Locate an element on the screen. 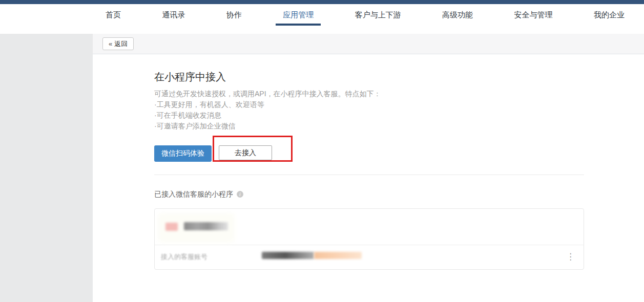  nav-tab-contacts: 通讯录 is located at coordinates (173, 15).